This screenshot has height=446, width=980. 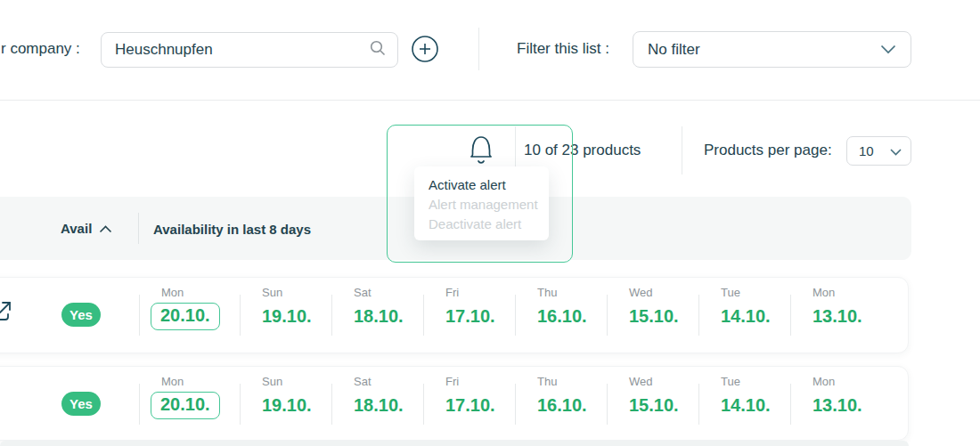 What do you see at coordinates (768, 150) in the screenshot?
I see `products-per-page-label: Products per page:` at bounding box center [768, 150].